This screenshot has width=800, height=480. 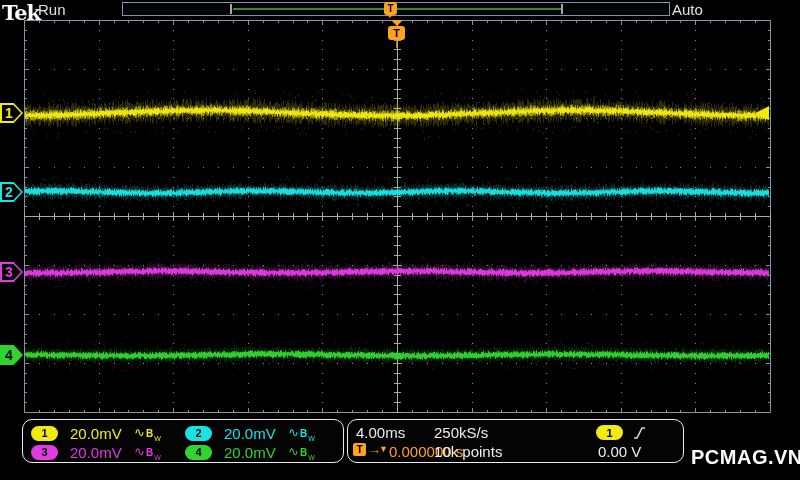 I want to click on trigger-mode-label: Auto, so click(x=688, y=10).